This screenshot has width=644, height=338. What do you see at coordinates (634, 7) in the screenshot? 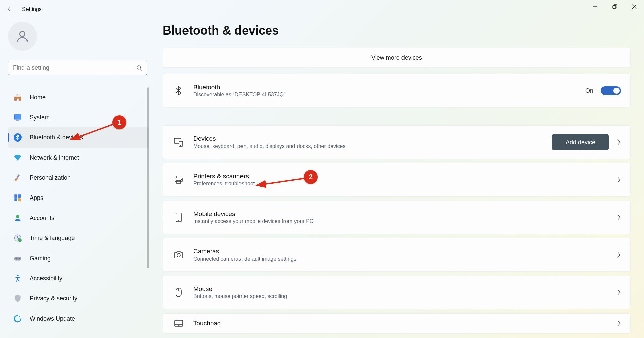
I see `close-icon` at bounding box center [634, 7].